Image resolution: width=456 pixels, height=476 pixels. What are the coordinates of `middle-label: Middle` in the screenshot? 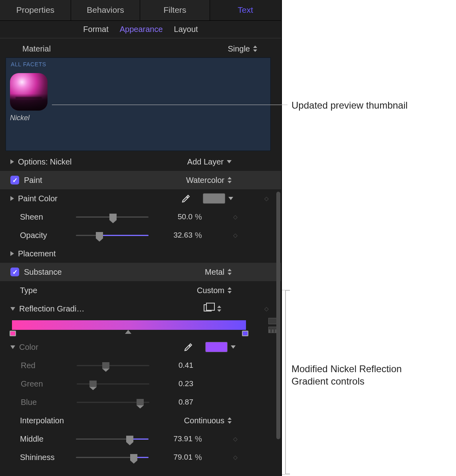 It's located at (48, 439).